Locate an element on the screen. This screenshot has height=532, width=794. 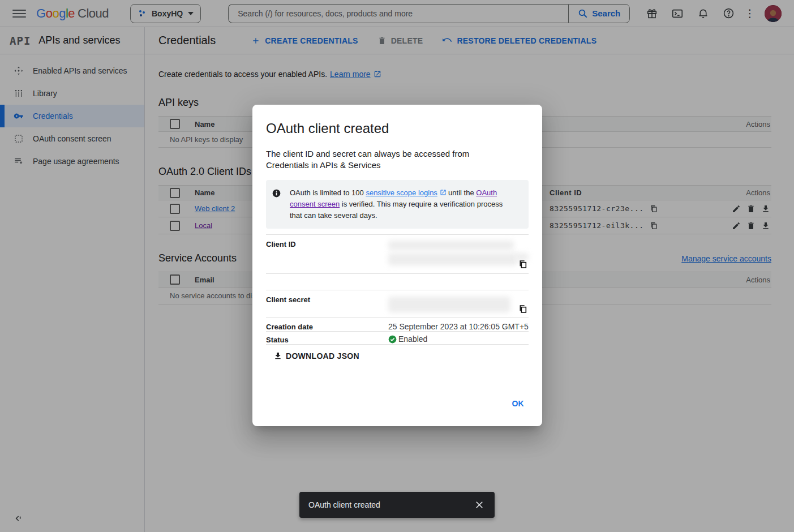
sensitive-scope-logins-link: sensitive scope logins is located at coordinates (401, 192).